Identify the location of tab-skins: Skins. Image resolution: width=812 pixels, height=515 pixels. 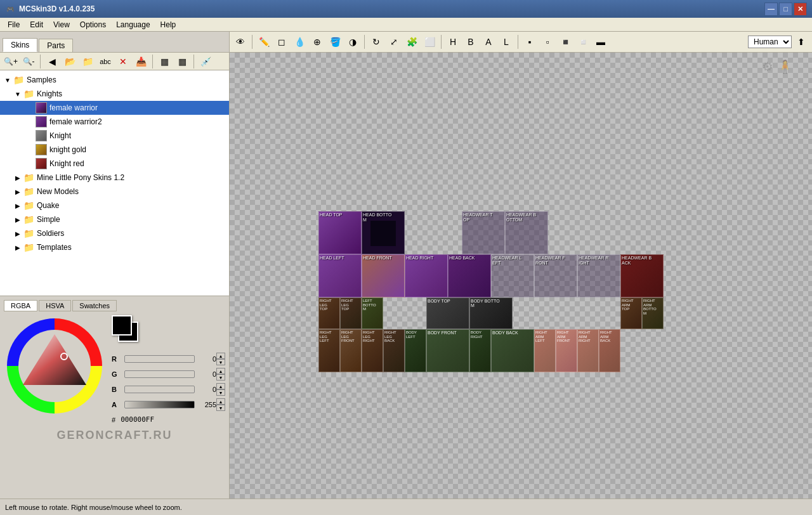
(20, 45).